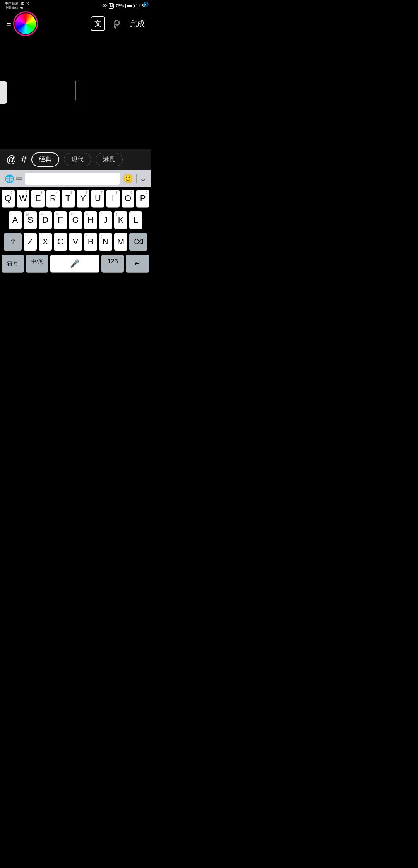 This screenshot has width=418, height=868. I want to click on key-r: 4 R, so click(53, 198).